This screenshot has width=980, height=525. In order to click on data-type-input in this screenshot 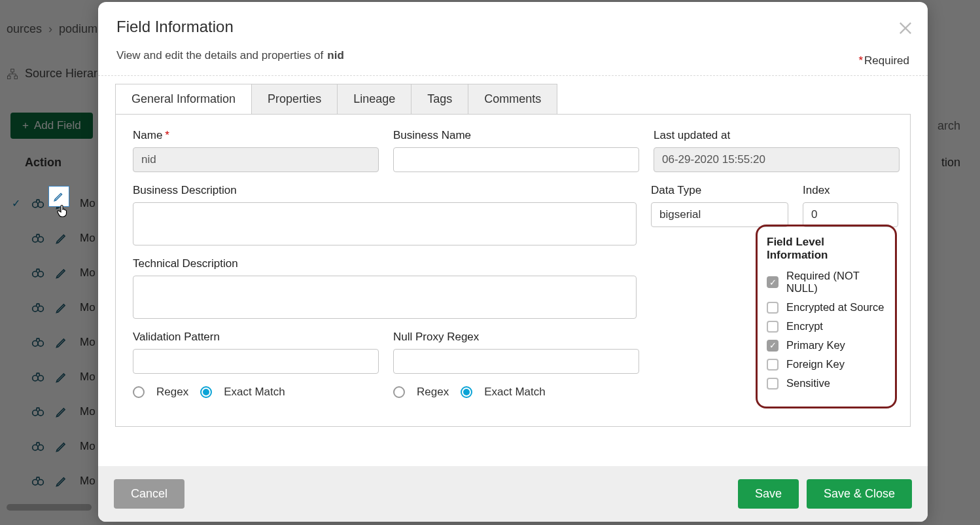, I will do `click(720, 215)`.